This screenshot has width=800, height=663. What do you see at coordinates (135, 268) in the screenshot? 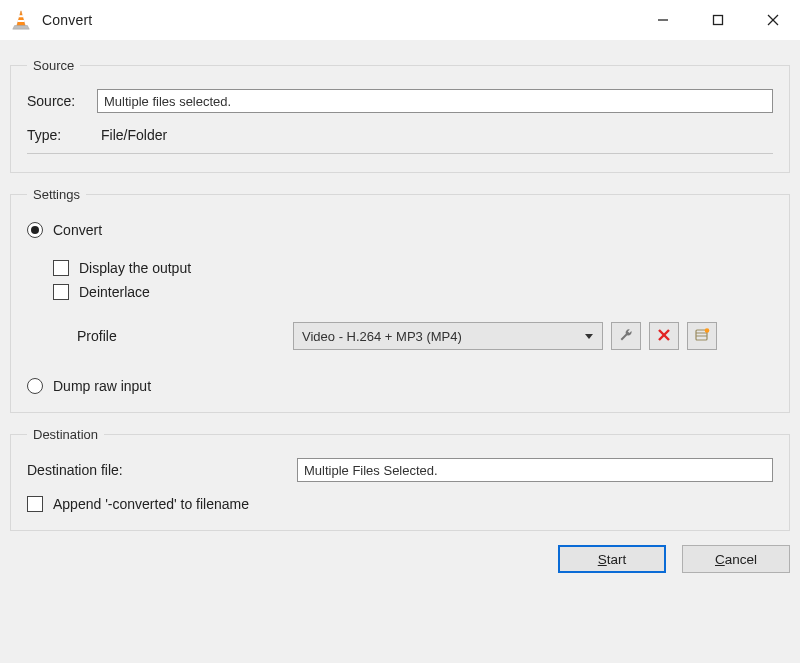
I see `display-output-label: Display the output` at bounding box center [135, 268].